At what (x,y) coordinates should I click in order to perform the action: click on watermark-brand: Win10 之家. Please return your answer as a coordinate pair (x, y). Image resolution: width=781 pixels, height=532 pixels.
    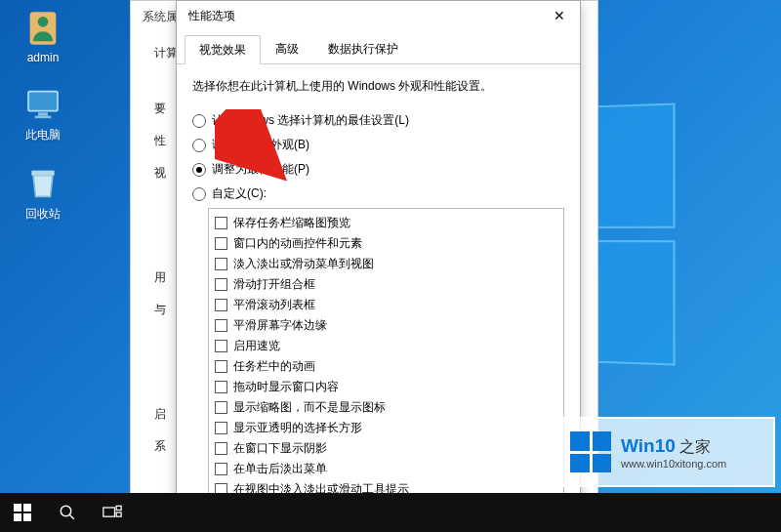
    Looking at the image, I should click on (674, 447).